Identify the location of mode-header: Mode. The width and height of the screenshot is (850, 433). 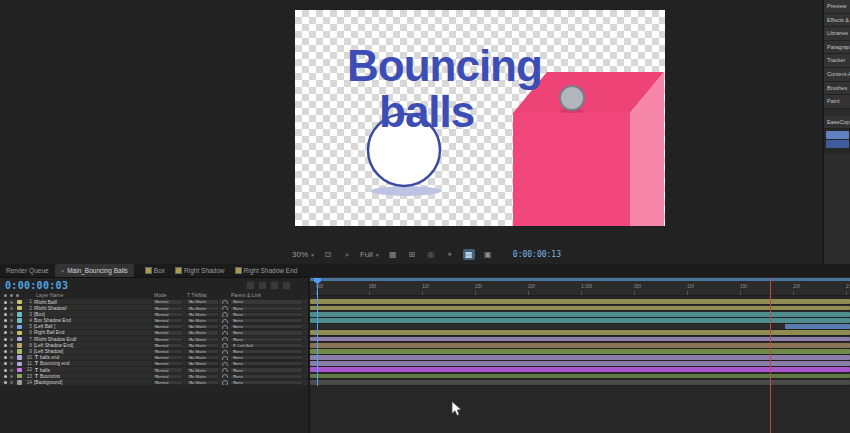
(160, 295).